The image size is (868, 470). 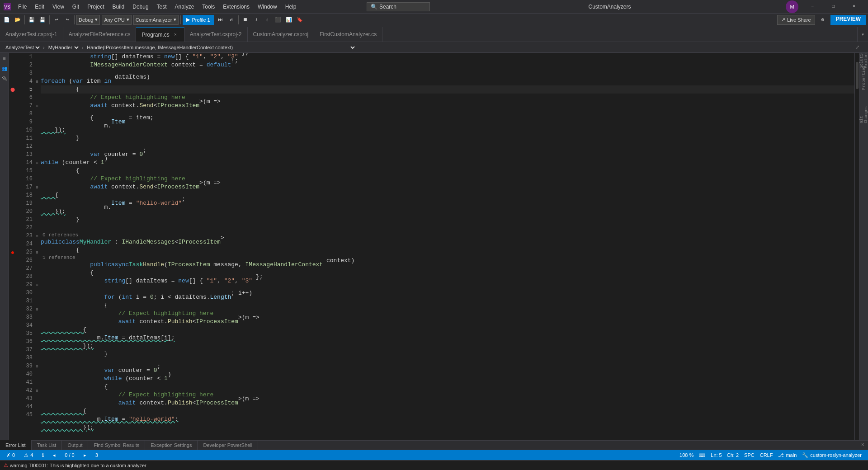 I want to click on live-share-button: ↗ Live Share, so click(x=796, y=20).